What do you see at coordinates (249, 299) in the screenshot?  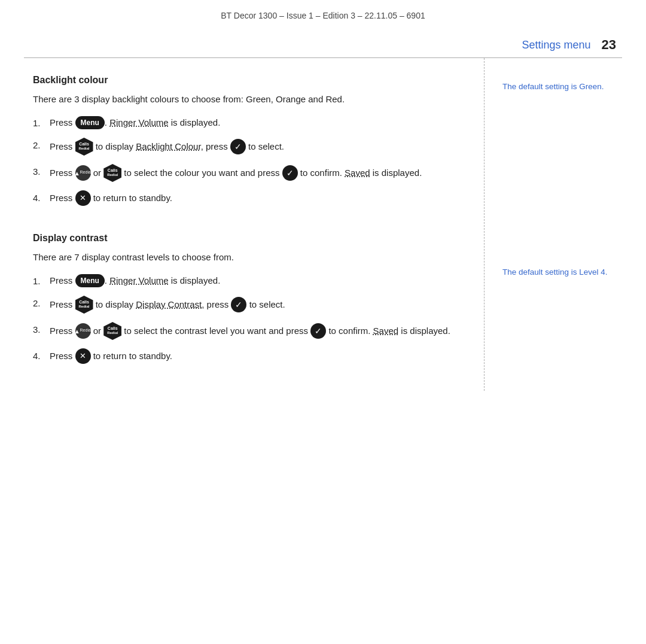 I see `contrast-section: Display contrast There are 7 display con…` at bounding box center [249, 299].